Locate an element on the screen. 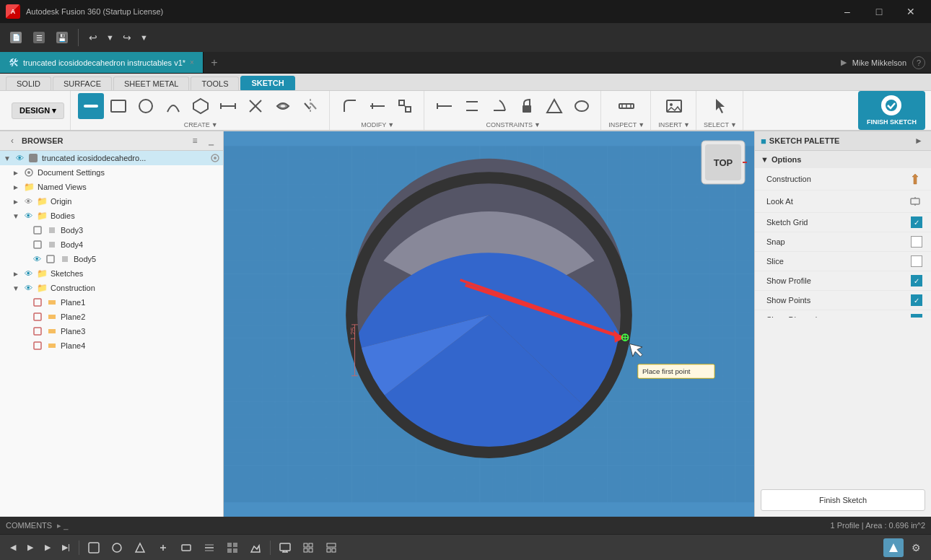 Image resolution: width=931 pixels, height=560 pixels. tree-item-body5: ► 👁 Body5 is located at coordinates (111, 259).